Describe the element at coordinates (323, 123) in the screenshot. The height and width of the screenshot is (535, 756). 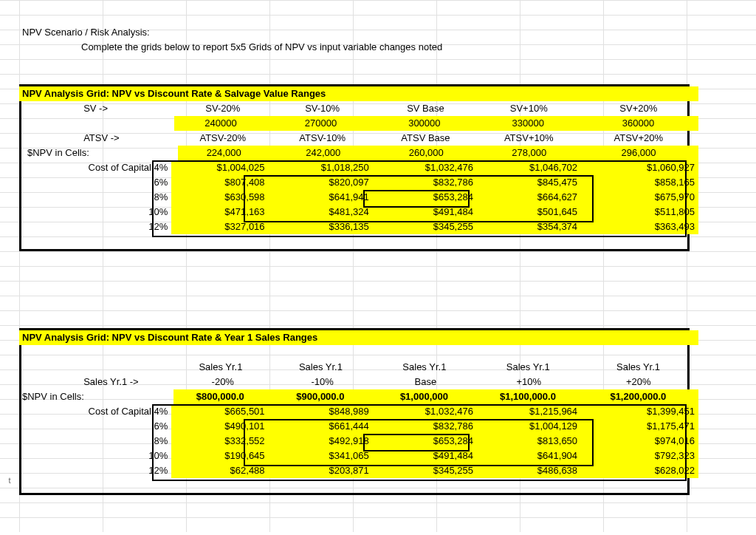
I see `sv-val: 270000` at that location.